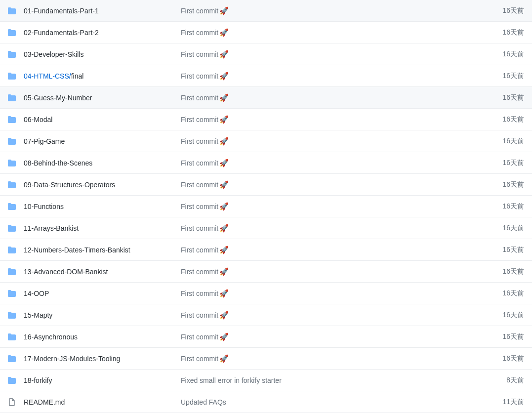  I want to click on file-row: 04-HTML-CSS/finalFirst commit 🚀16天前, so click(266, 76).